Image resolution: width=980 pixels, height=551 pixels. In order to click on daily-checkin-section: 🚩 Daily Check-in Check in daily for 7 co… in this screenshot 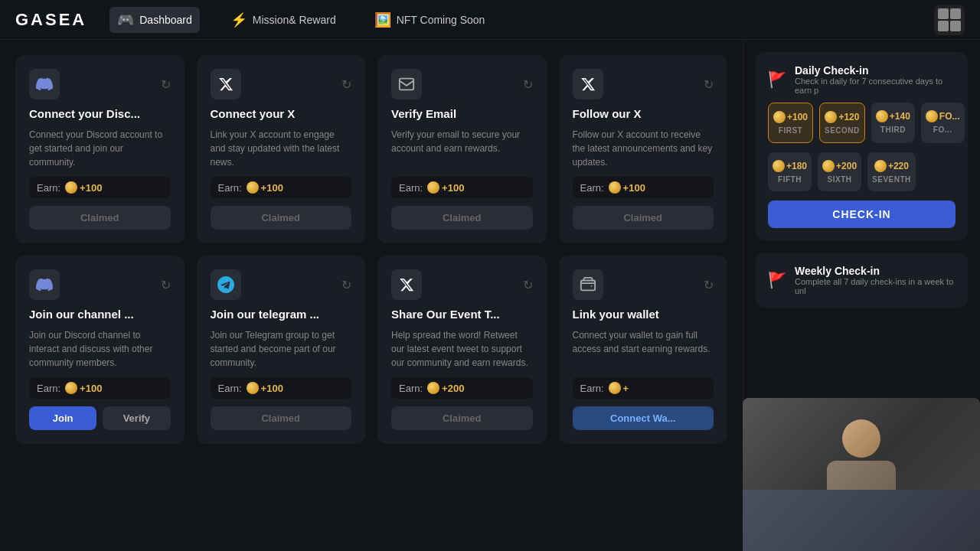, I will do `click(862, 146)`.